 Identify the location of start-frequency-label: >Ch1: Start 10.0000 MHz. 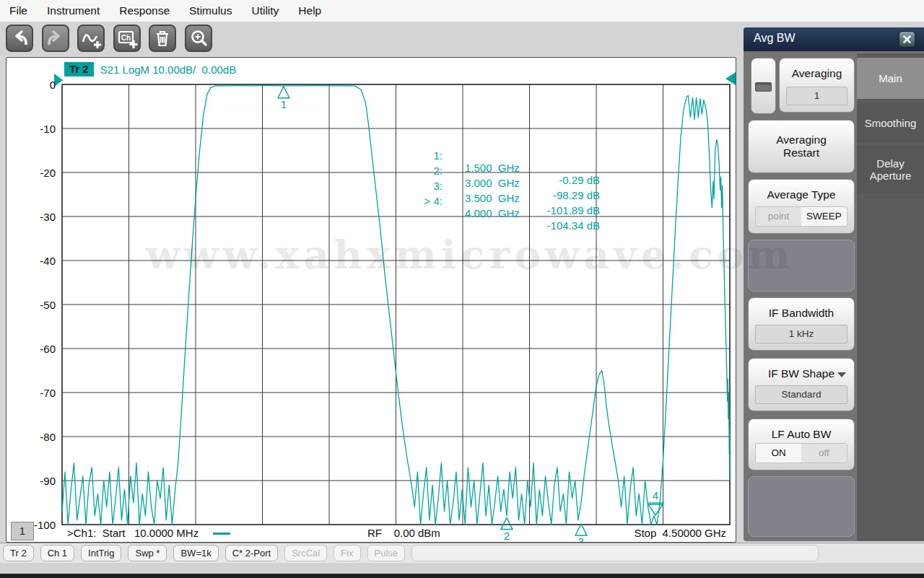
(133, 533).